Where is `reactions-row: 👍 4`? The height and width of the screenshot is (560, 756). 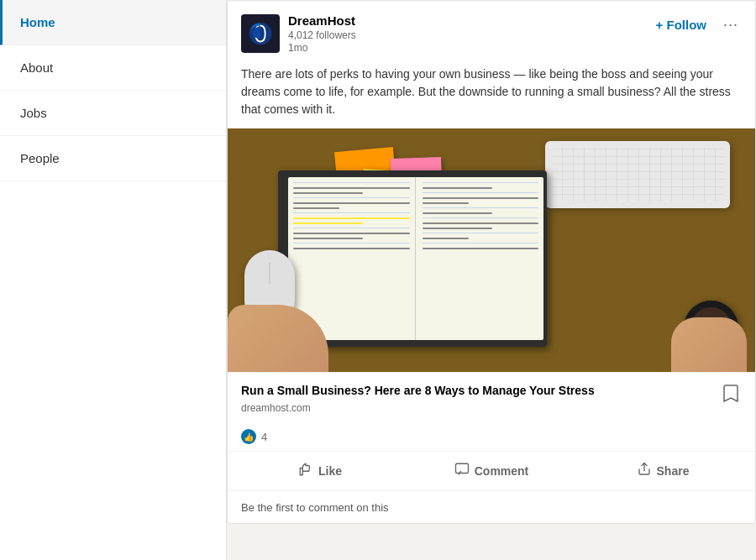
reactions-row: 👍 4 is located at coordinates (491, 437).